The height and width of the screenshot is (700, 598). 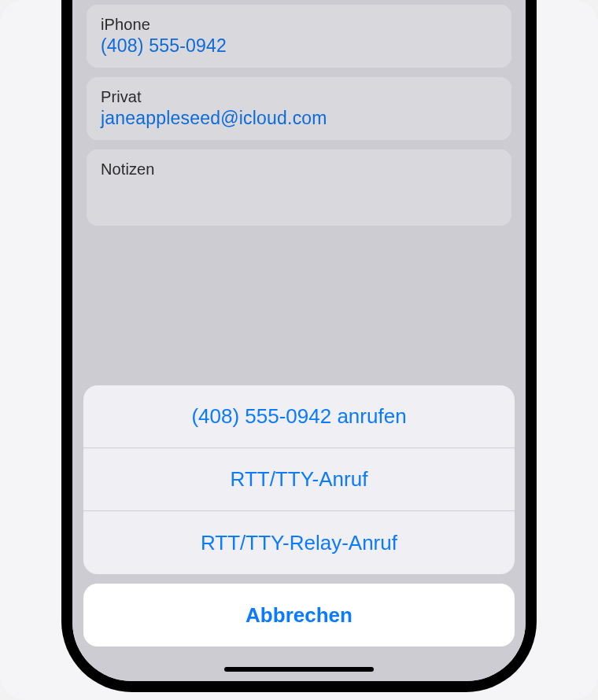 What do you see at coordinates (299, 46) in the screenshot?
I see `phone-value: (408) 555-0942` at bounding box center [299, 46].